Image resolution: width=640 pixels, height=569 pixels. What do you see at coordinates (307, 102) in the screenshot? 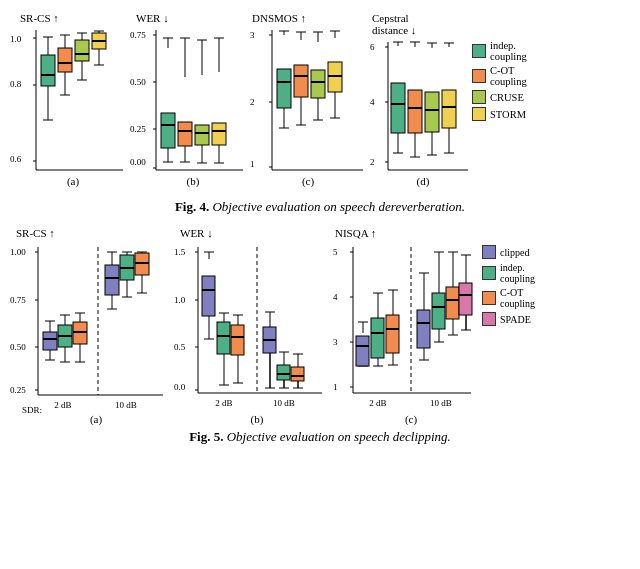
I see `fig4-plot-c: DNSMOS ↑ 3 2 1` at bounding box center [307, 102].